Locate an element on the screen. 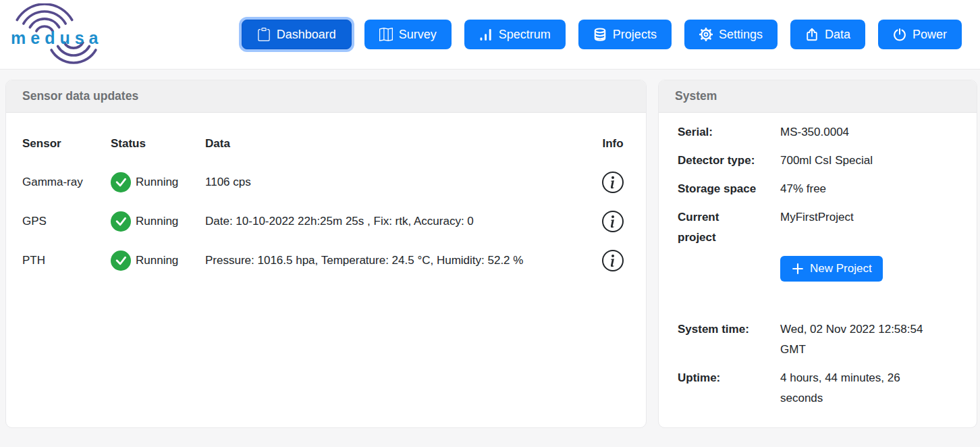 This screenshot has width=980, height=447. nav-label: Settings is located at coordinates (741, 35).